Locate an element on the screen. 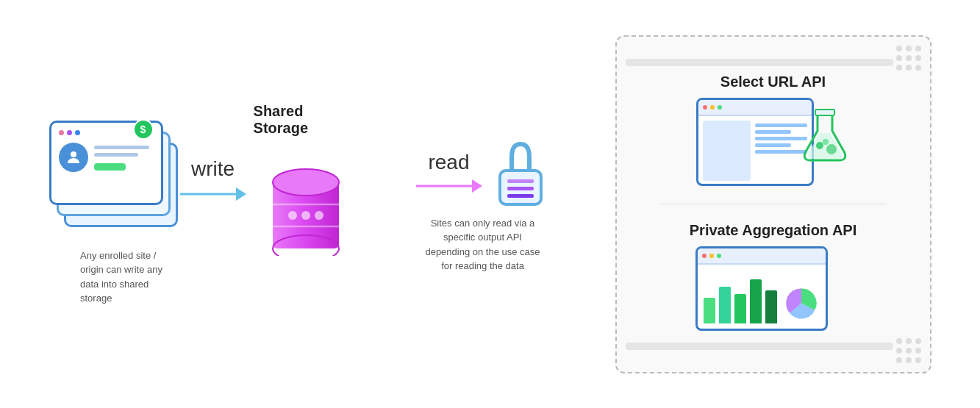 This screenshot has width=980, height=408. card-body is located at coordinates (109, 157).